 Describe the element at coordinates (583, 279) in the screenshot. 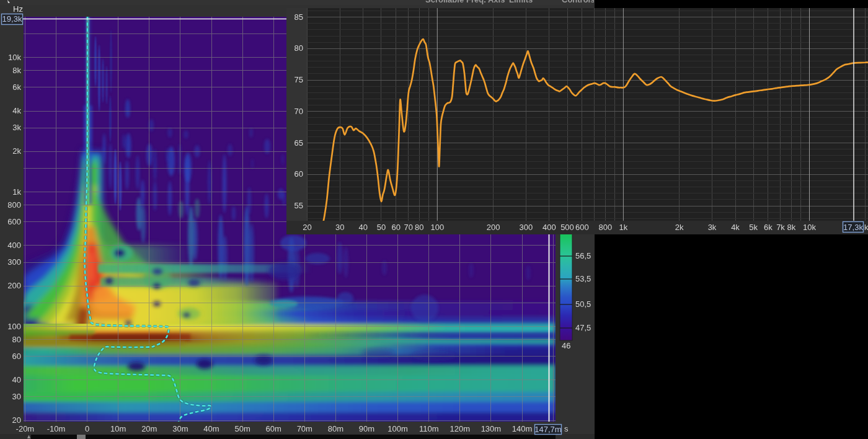

I see `svg-text: 53,5` at that location.